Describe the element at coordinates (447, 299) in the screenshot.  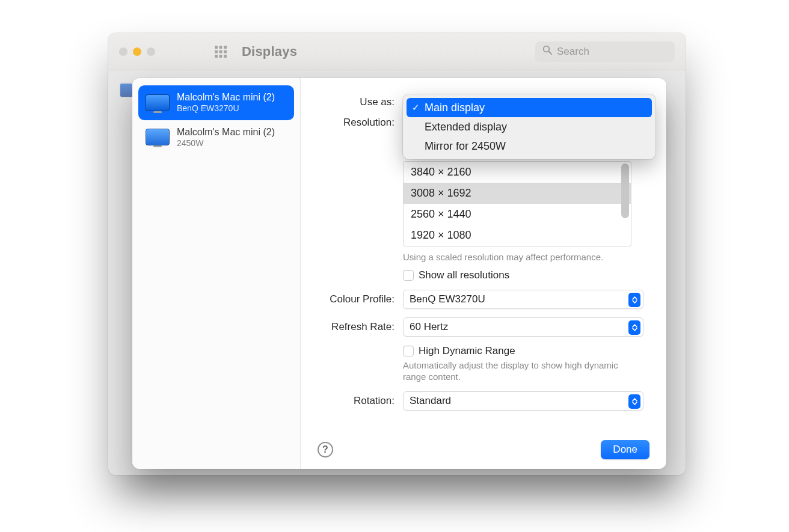
I see `colour-profile-value: BenQ EW3270U` at that location.